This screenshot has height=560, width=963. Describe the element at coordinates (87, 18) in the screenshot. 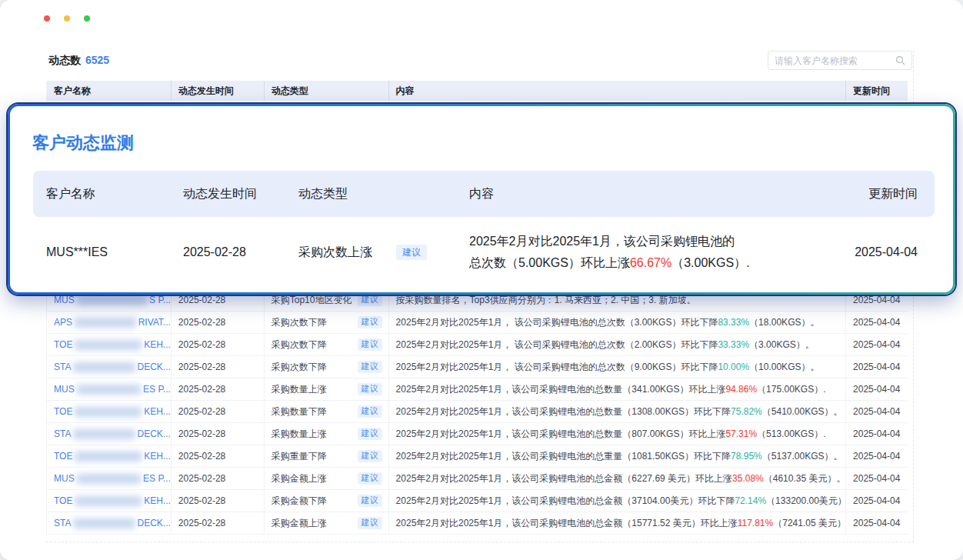

I see `maximize-window-button` at that location.